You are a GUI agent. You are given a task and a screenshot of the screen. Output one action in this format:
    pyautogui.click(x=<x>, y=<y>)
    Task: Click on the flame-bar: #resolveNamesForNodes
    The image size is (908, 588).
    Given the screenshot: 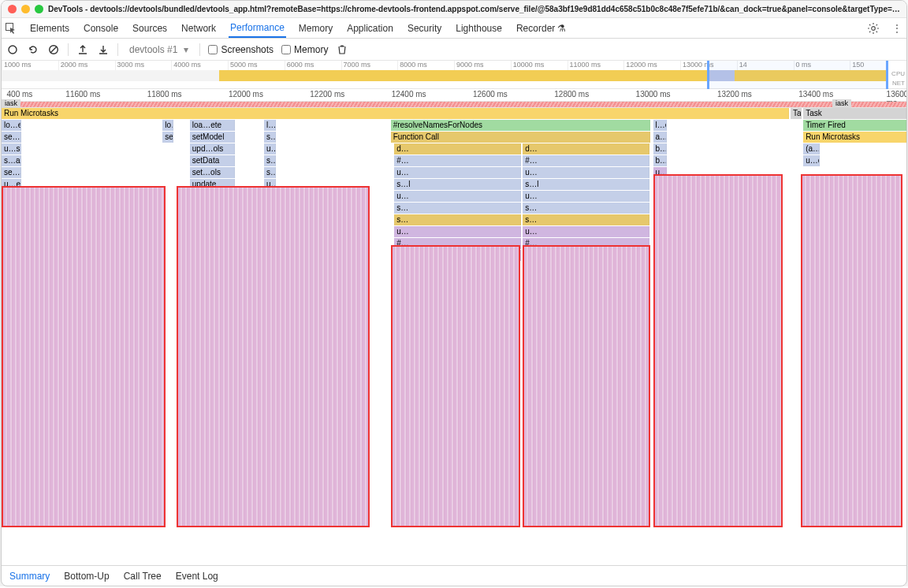 What is the action you would take?
    pyautogui.click(x=520, y=125)
    